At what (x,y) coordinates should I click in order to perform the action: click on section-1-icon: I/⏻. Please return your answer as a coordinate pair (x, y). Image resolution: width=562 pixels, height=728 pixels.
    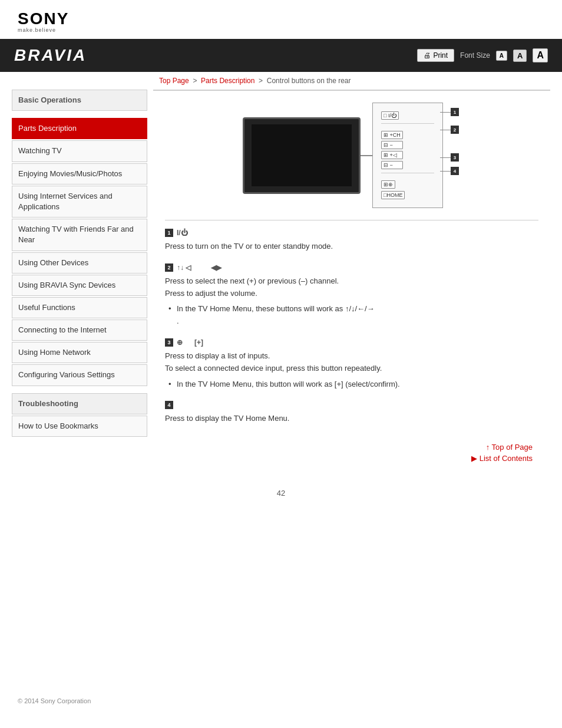
    Looking at the image, I should click on (183, 233).